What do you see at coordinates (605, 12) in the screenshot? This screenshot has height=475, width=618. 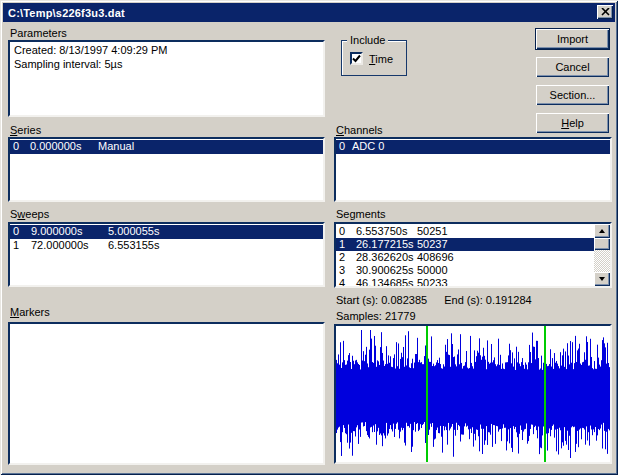 I see `close-button` at bounding box center [605, 12].